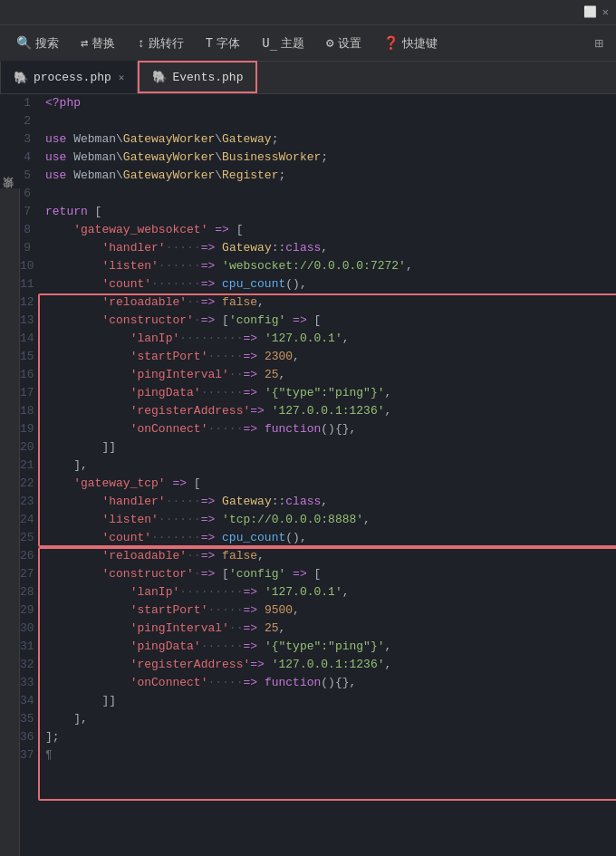 The width and height of the screenshot is (616, 856). What do you see at coordinates (391, 43) in the screenshot?
I see `help-icon: ❓` at bounding box center [391, 43].